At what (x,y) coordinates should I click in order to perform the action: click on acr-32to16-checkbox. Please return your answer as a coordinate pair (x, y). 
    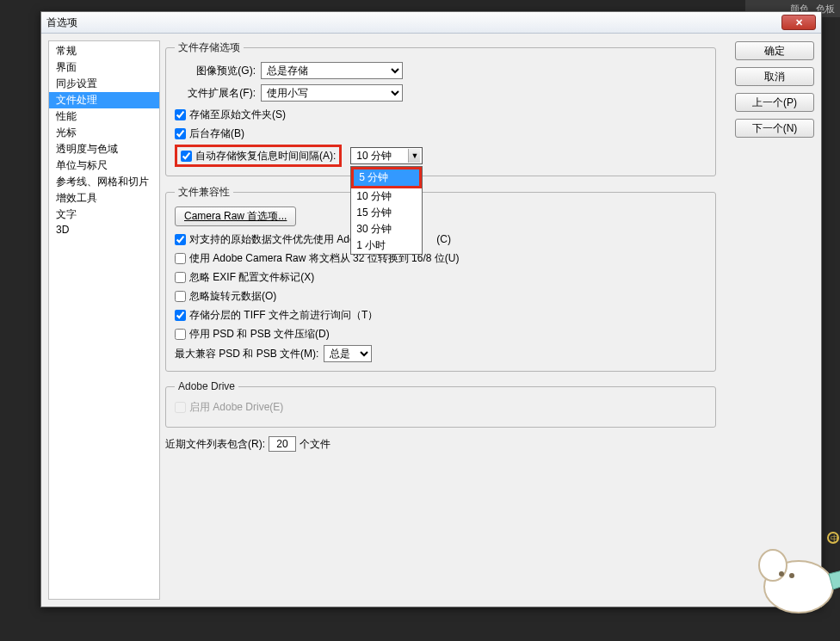
    Looking at the image, I should click on (181, 258).